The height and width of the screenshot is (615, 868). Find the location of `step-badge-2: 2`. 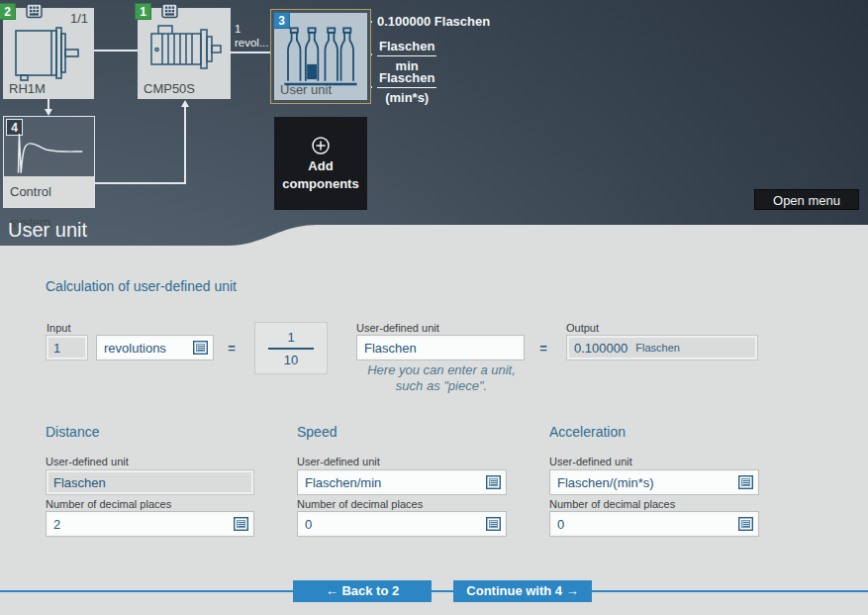

step-badge-2: 2 is located at coordinates (8, 12).